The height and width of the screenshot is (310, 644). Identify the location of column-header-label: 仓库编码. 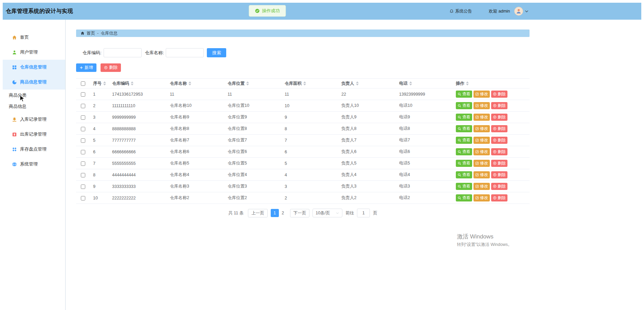
(121, 83).